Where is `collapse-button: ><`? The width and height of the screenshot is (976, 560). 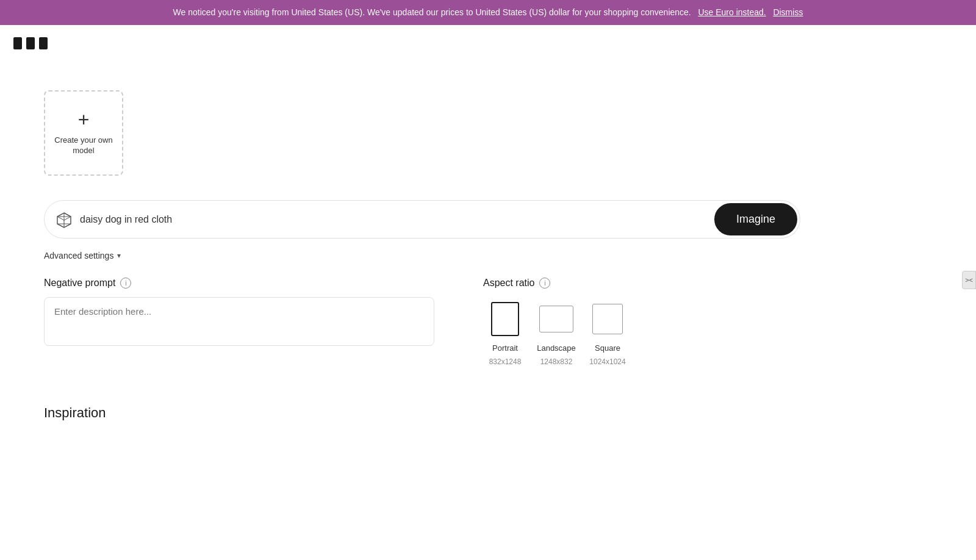
collapse-button: >< is located at coordinates (969, 280).